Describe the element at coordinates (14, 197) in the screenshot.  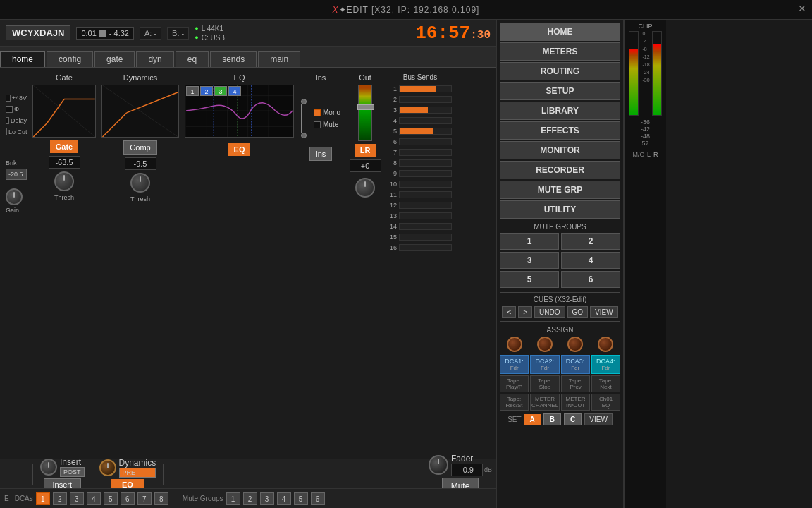
I see `gain-knob` at that location.